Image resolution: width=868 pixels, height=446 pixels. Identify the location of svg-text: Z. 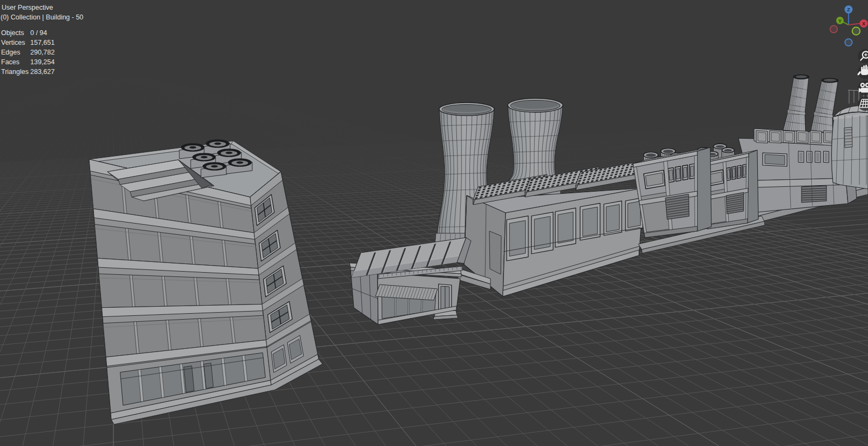
(849, 10).